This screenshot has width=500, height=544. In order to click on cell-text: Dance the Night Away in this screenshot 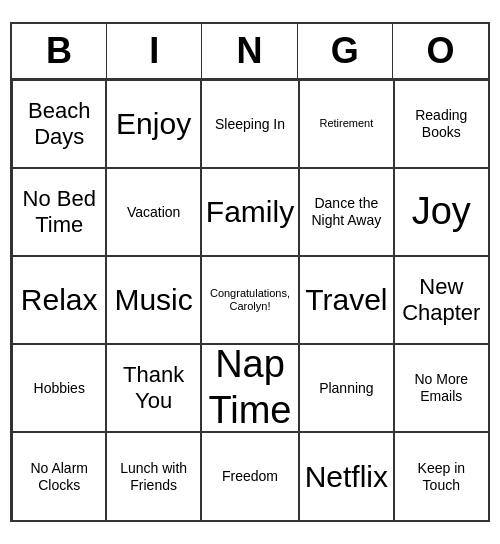, I will do `click(346, 212)`.